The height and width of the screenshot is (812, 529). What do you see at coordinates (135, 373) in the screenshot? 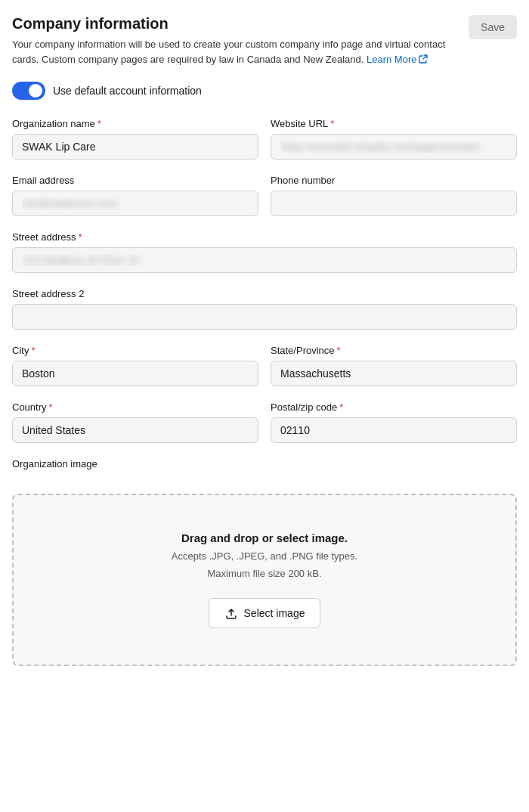
I see `city-input` at bounding box center [135, 373].